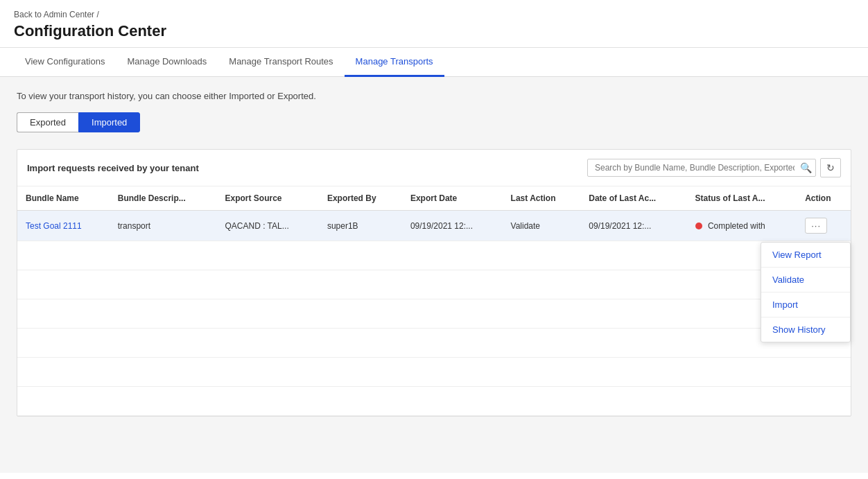 The height and width of the screenshot is (479, 868). I want to click on tab-manage-transports: Manage Transports, so click(394, 62).